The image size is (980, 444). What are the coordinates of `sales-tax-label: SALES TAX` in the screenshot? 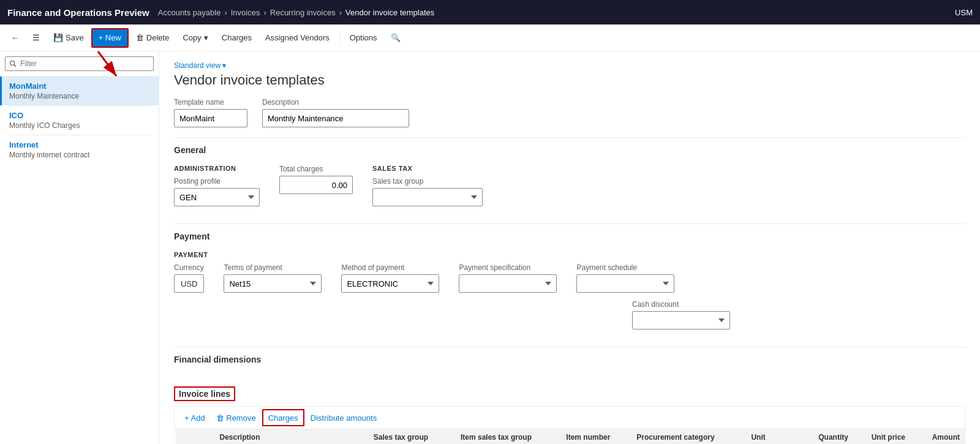 It's located at (428, 168).